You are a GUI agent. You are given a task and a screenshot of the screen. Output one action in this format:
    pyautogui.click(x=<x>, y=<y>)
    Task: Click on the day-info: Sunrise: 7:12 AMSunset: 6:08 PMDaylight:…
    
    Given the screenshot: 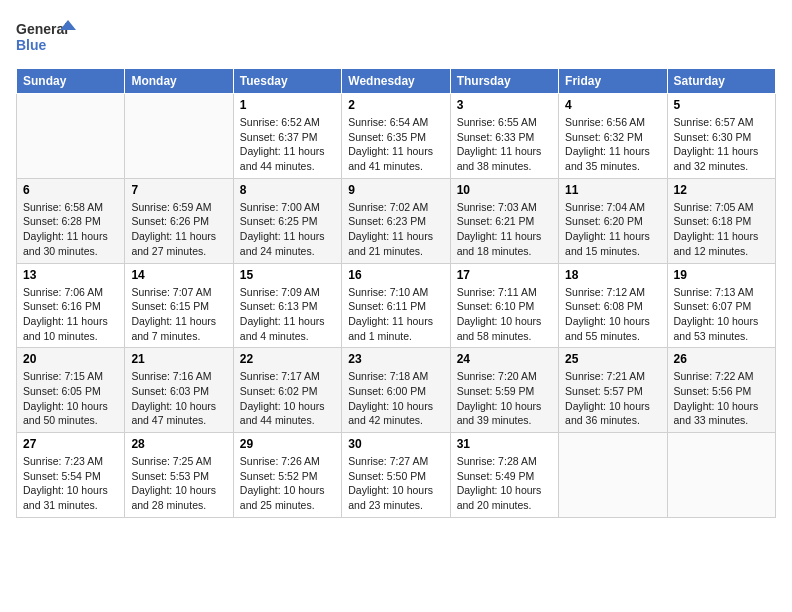 What is the action you would take?
    pyautogui.click(x=612, y=314)
    